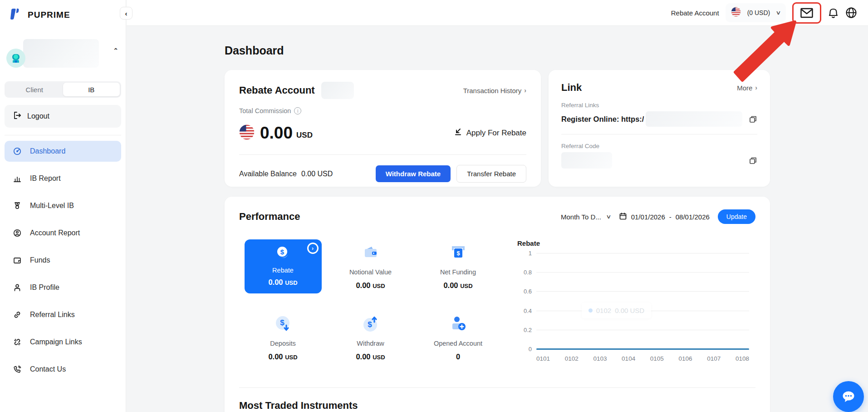  Describe the element at coordinates (63, 288) in the screenshot. I see `sidebar-item-ib-profile: IB Profile` at that location.